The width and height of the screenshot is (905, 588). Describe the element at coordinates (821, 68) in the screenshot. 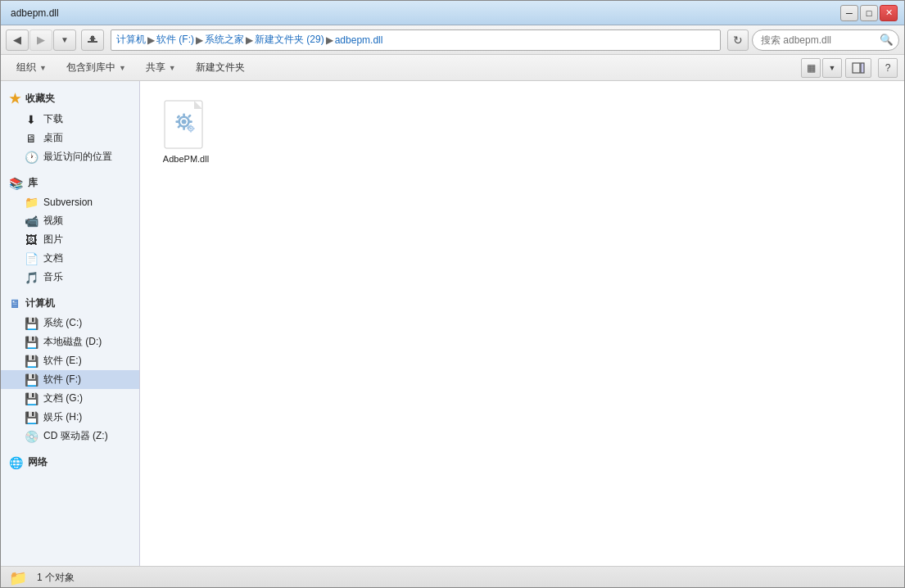

I see `view-controls: ▦ ▼` at that location.